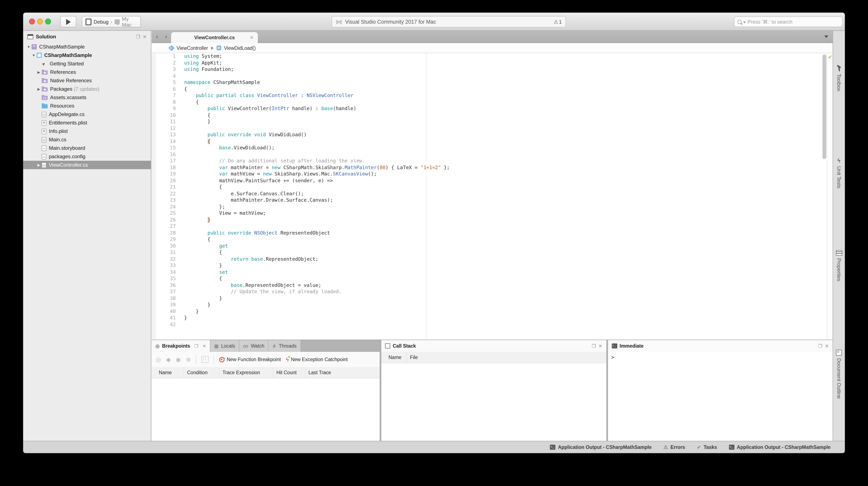 The height and width of the screenshot is (486, 868). Describe the element at coordinates (492, 305) in the screenshot. I see `code-line: 39 }` at that location.